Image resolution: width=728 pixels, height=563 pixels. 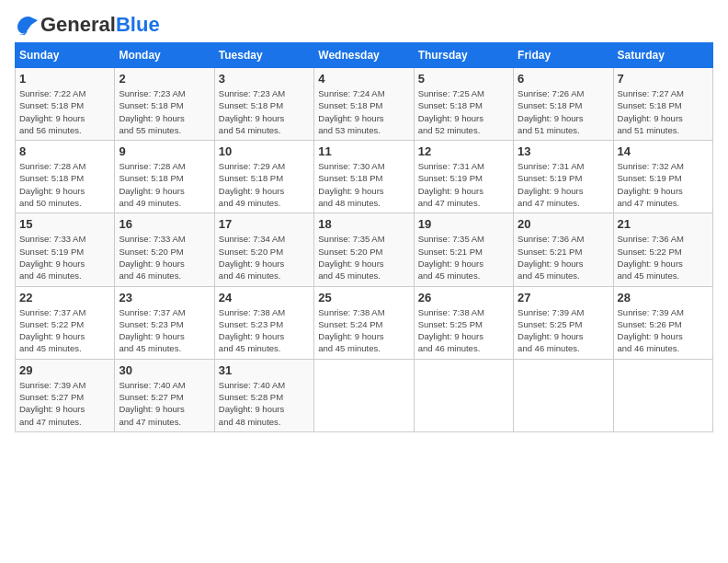 What do you see at coordinates (463, 298) in the screenshot?
I see `day-number: 26` at bounding box center [463, 298].